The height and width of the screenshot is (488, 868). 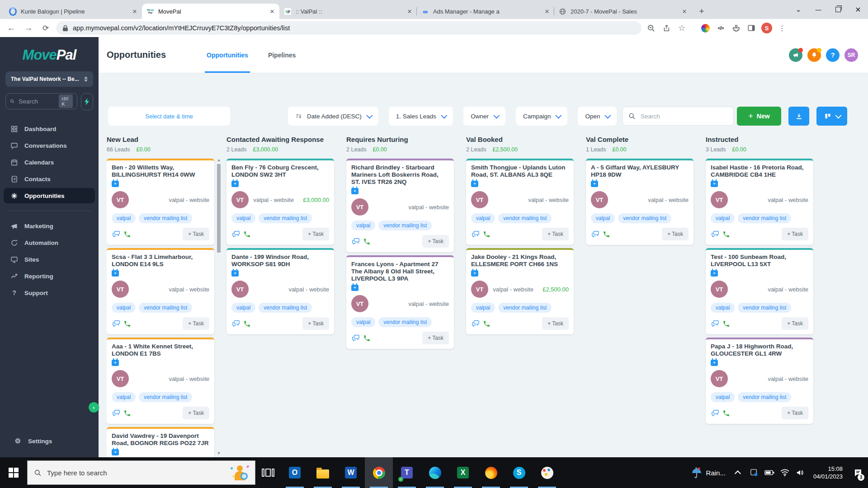 I want to click on opportunity-card: David Vawdrey - 19 Davenport Road, BOGNO…, so click(x=160, y=442).